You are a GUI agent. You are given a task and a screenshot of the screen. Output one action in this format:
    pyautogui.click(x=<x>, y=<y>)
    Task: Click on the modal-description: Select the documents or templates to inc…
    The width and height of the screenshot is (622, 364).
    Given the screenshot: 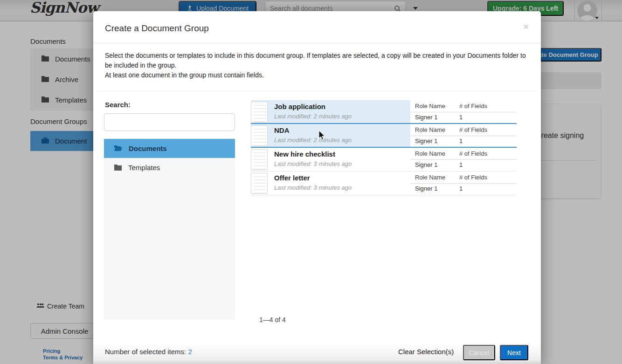 What is the action you would take?
    pyautogui.click(x=318, y=65)
    